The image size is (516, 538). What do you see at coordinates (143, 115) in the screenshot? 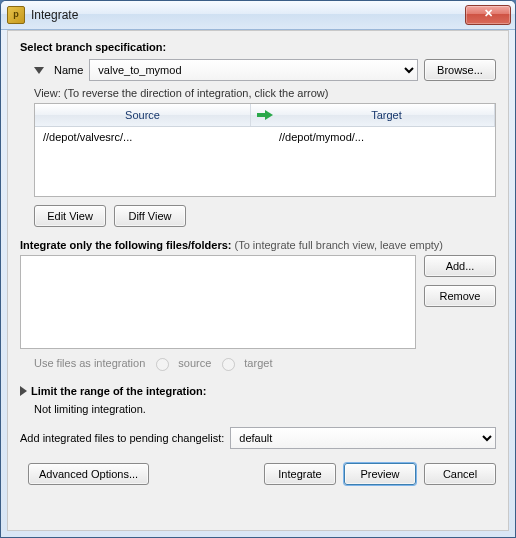
I see `col-source: Source` at bounding box center [143, 115].